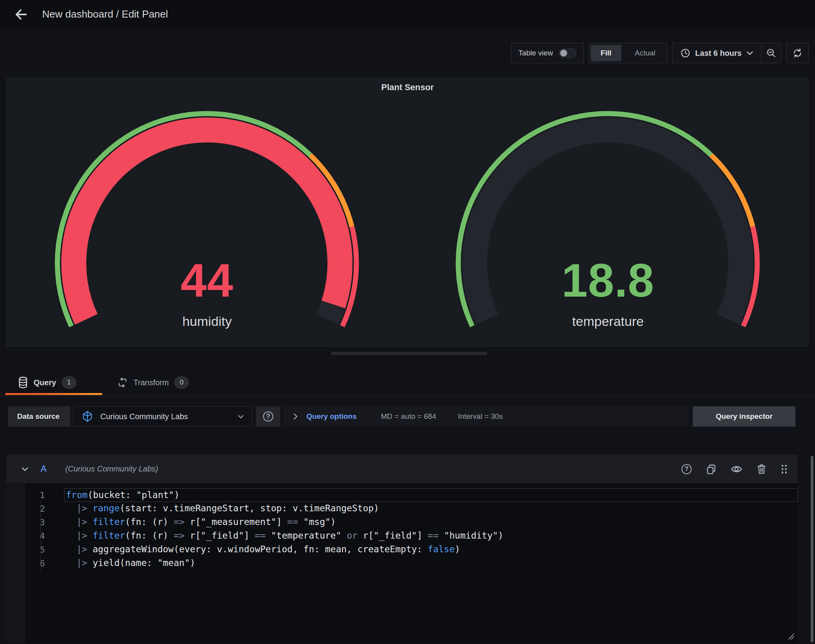 This screenshot has width=815, height=644. What do you see at coordinates (153, 382) in the screenshot?
I see `tab-transform: Transform 0` at bounding box center [153, 382].